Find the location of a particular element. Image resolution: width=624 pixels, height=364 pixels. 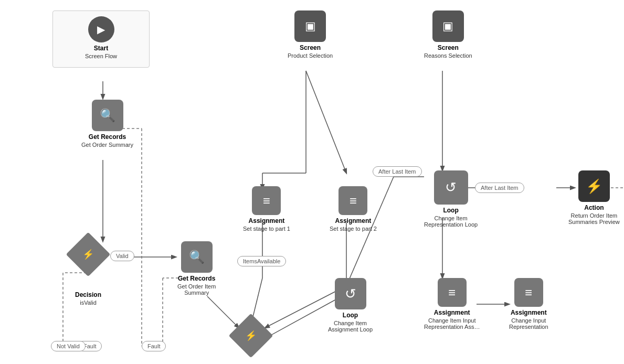

assignment-2-label: Set stage to part 2 is located at coordinates (353, 229).